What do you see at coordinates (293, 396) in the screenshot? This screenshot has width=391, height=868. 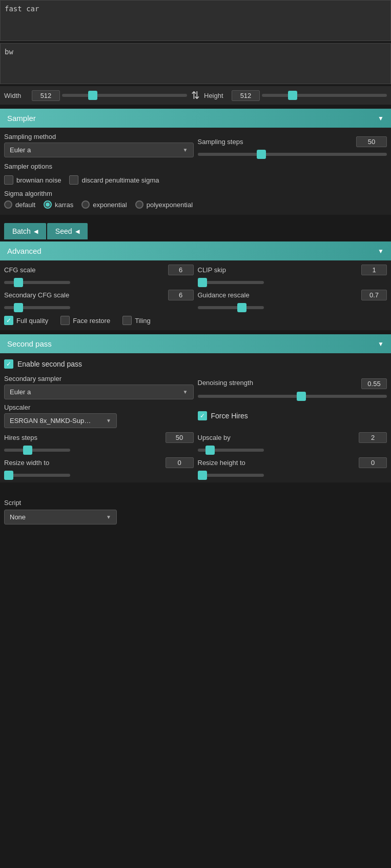 I see `denoising-strength-slider` at bounding box center [293, 396].